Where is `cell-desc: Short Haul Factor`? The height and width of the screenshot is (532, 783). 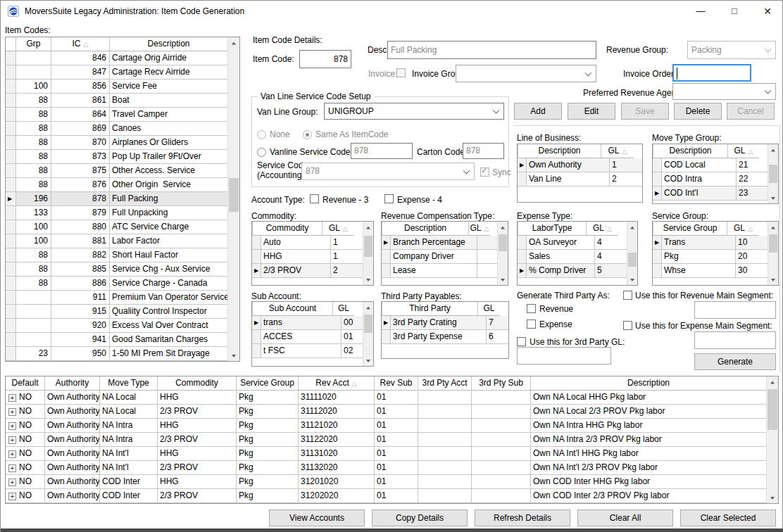 cell-desc: Short Haul Factor is located at coordinates (169, 255).